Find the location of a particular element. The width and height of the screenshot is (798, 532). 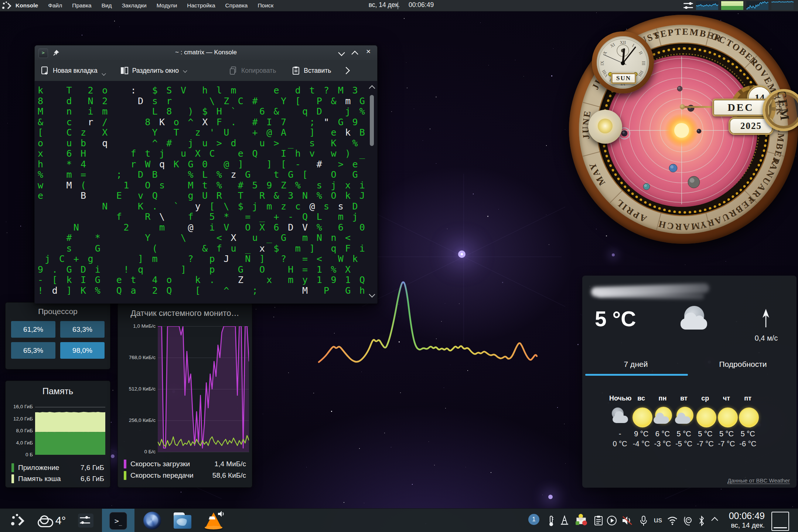

taskbar-weather-applet: 4° is located at coordinates (51, 521).